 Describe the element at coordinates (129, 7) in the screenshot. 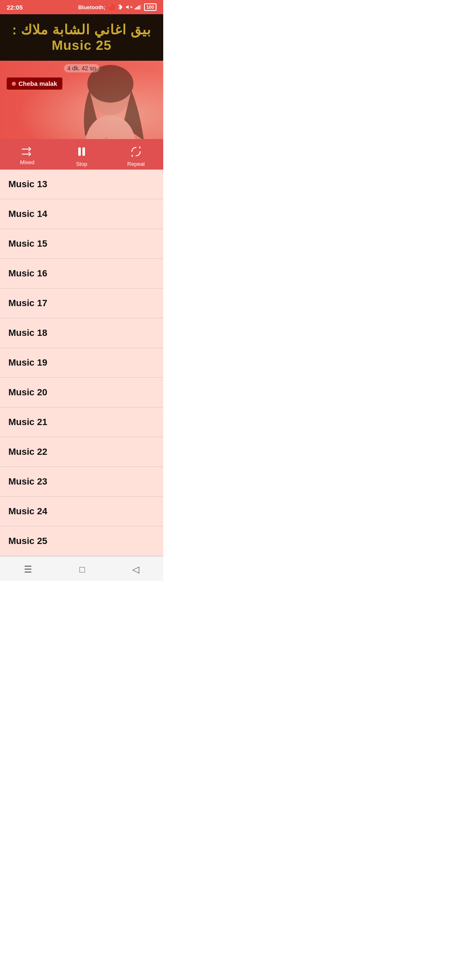

I see `mute-icon` at that location.